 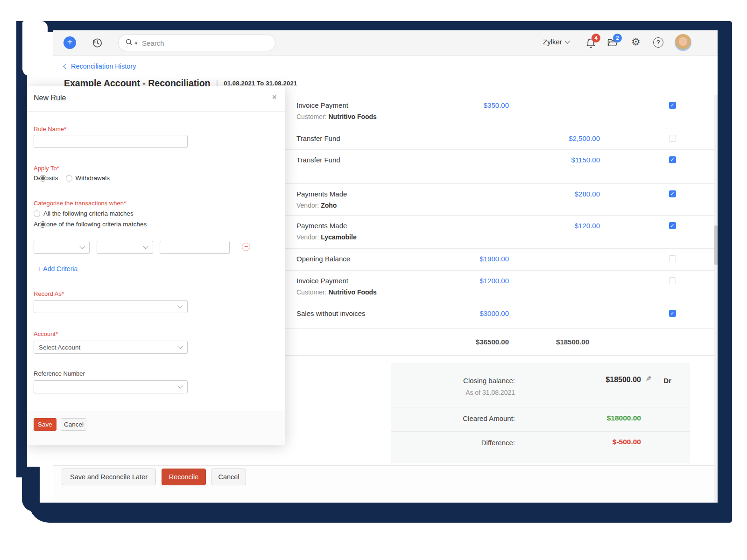 I want to click on transaction-amount: $1900.00, so click(x=494, y=259).